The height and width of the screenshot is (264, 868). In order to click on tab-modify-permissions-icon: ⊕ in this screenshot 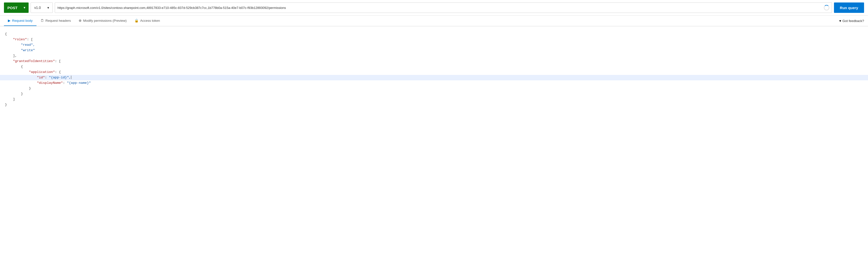, I will do `click(80, 21)`.